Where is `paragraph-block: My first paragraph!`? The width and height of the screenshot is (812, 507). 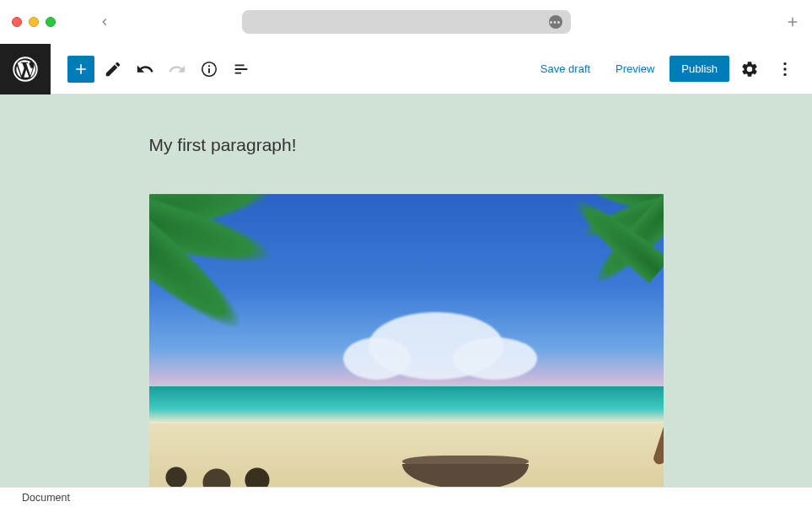
paragraph-block: My first paragraph! is located at coordinates (406, 145).